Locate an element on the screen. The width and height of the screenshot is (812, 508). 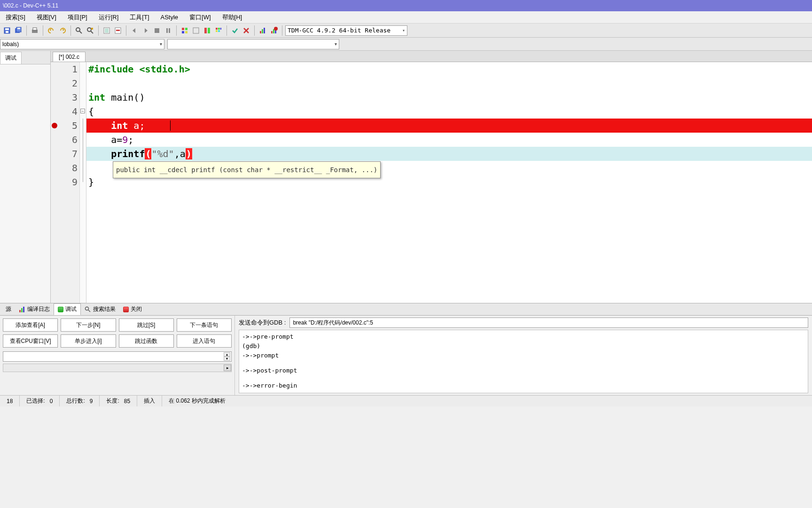
save-all-icon is located at coordinates (18, 31).